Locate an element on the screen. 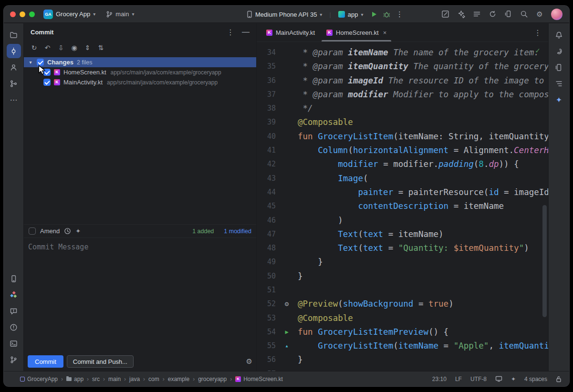  code-line: 39@Composable is located at coordinates (403, 122).